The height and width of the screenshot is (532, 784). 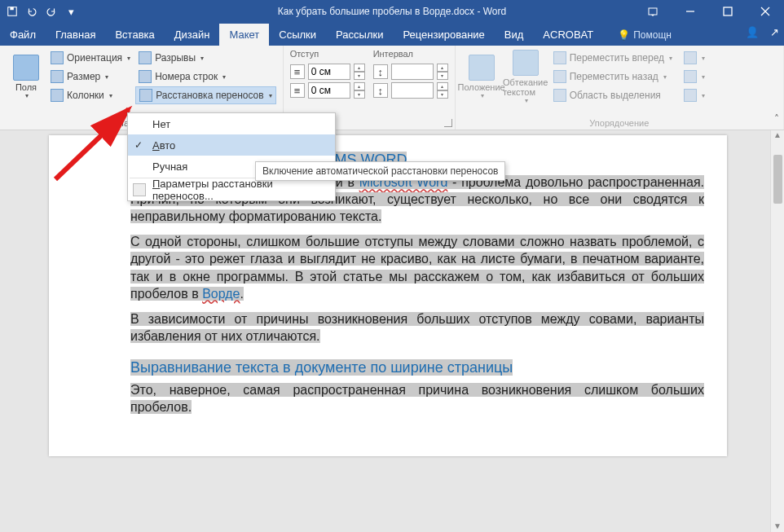 What do you see at coordinates (774, 33) in the screenshot?
I see `share-icon: ↗` at bounding box center [774, 33].